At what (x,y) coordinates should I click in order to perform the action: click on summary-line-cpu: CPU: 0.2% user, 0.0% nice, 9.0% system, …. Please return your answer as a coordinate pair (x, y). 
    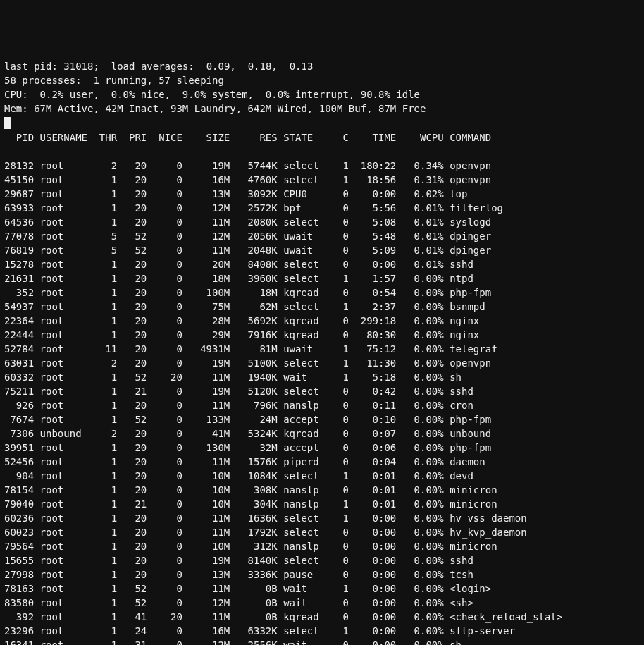
    Looking at the image, I should click on (212, 94).